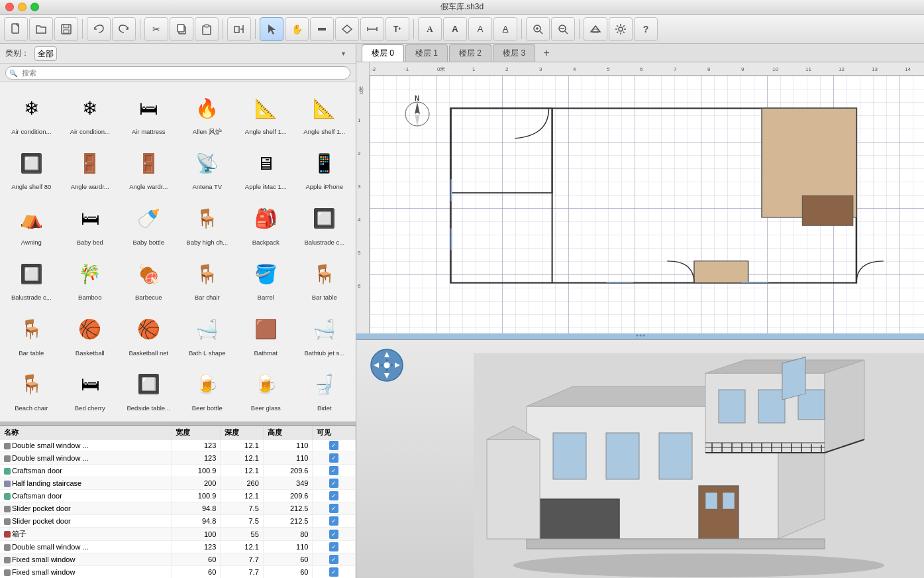 Image resolution: width=924 pixels, height=578 pixels. I want to click on grid-item-beer-glass: 🍺Beer glass, so click(266, 388).